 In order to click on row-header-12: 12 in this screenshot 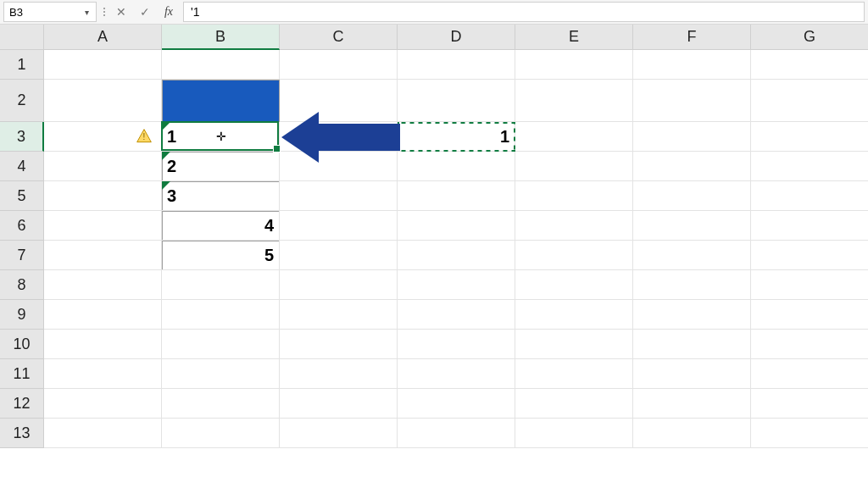, I will do `click(22, 403)`.